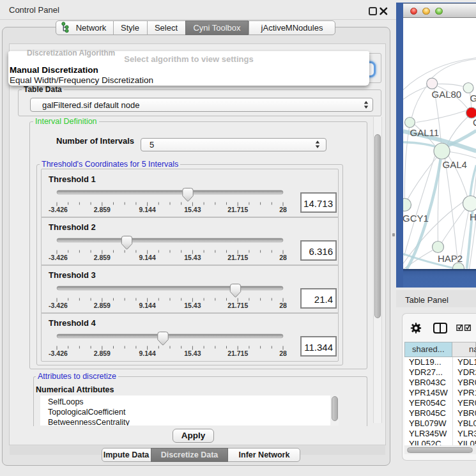 This screenshot has width=476, height=476. Describe the element at coordinates (473, 97) in the screenshot. I see `svg-text: GA` at that location.